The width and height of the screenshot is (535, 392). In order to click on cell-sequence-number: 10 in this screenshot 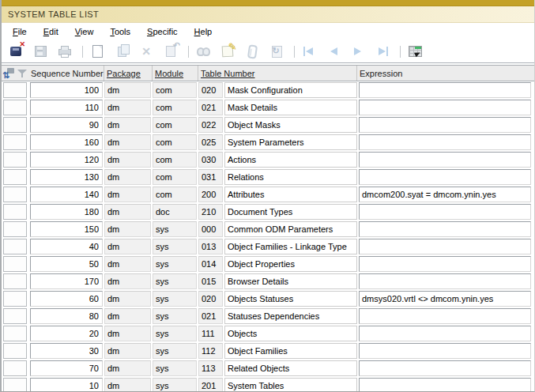, I will do `click(66, 385)`.